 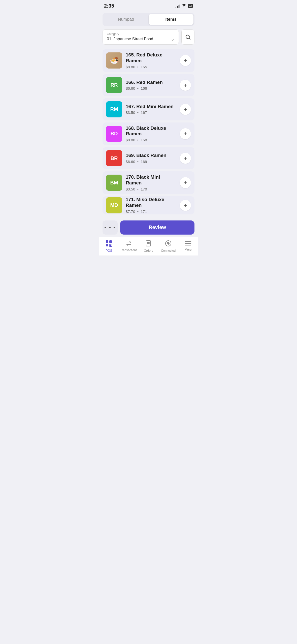 I want to click on nav-orders: Orders, so click(x=149, y=245).